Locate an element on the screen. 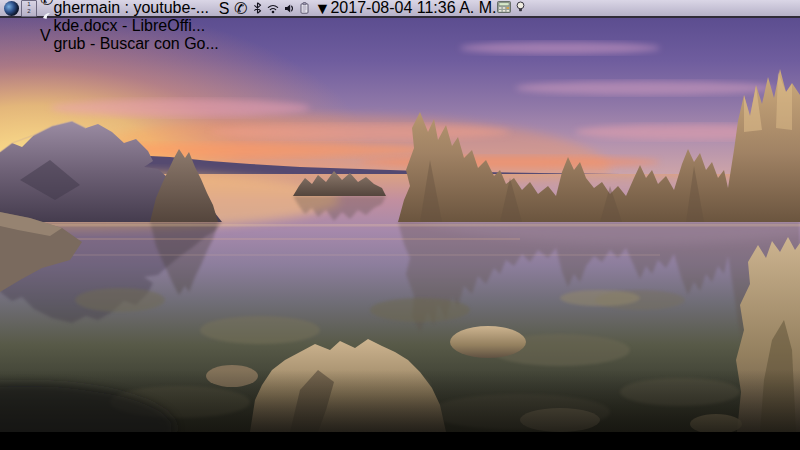 The height and width of the screenshot is (450, 800). pager-desktop-1: 1 is located at coordinates (29, 5).